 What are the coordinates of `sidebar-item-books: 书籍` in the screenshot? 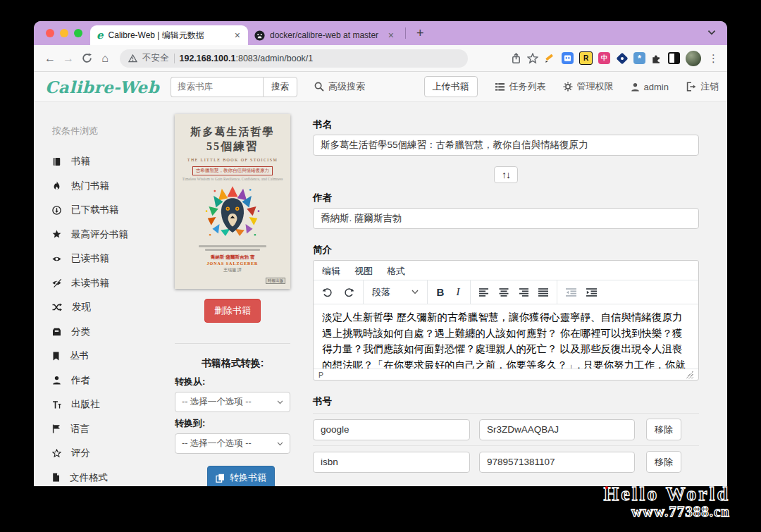 It's located at (111, 162).